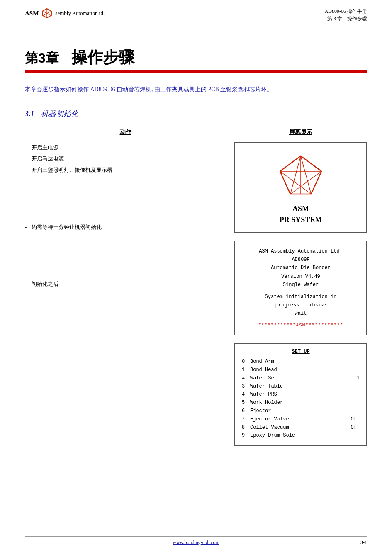 This screenshot has width=392, height=554. What do you see at coordinates (125, 170) in the screenshot?
I see `action-item: 开启三盏照明灯、摄像机及显示器` at bounding box center [125, 170].